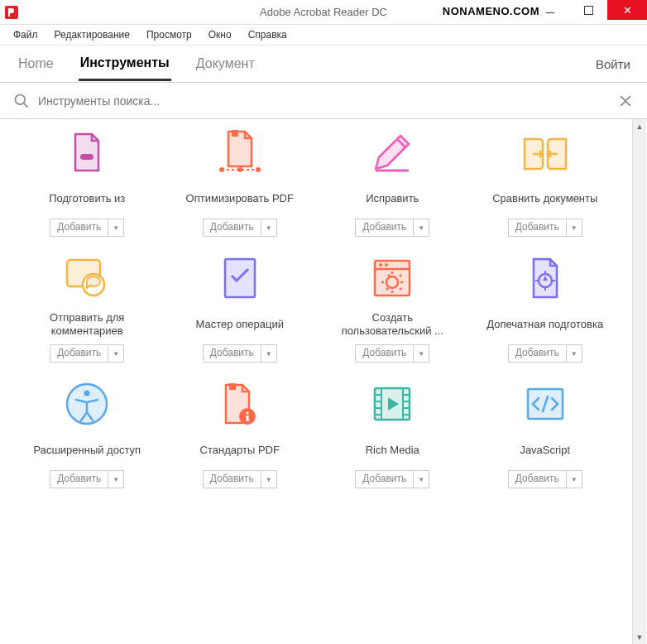 This screenshot has width=647, height=644. I want to click on tool-rich-media: Rich Media Добавить ▼, so click(392, 434).